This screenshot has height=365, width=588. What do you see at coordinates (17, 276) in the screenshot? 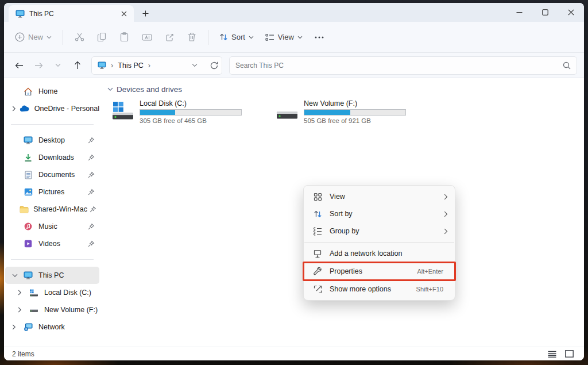
I see `collapse-chevron-icon` at bounding box center [17, 276].